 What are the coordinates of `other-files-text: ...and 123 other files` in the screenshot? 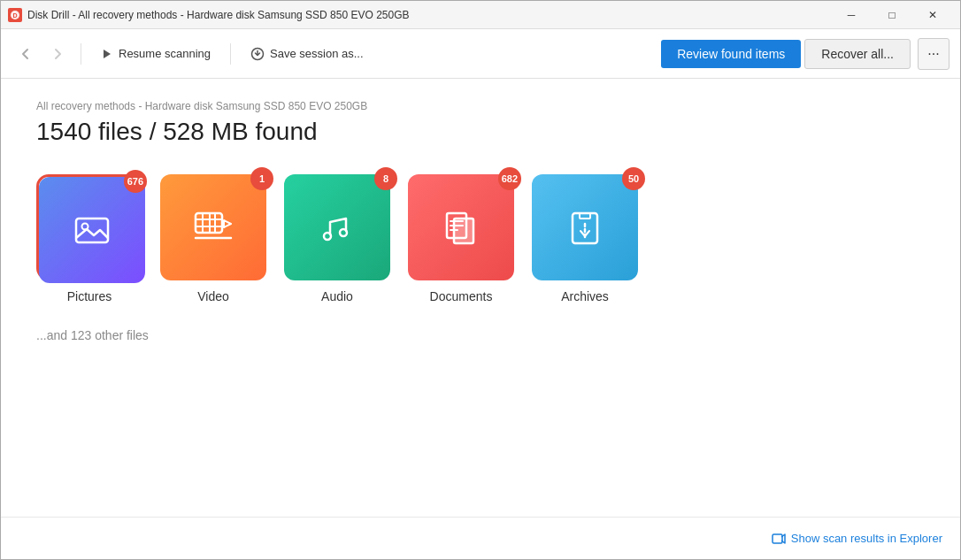 It's located at (480, 335).